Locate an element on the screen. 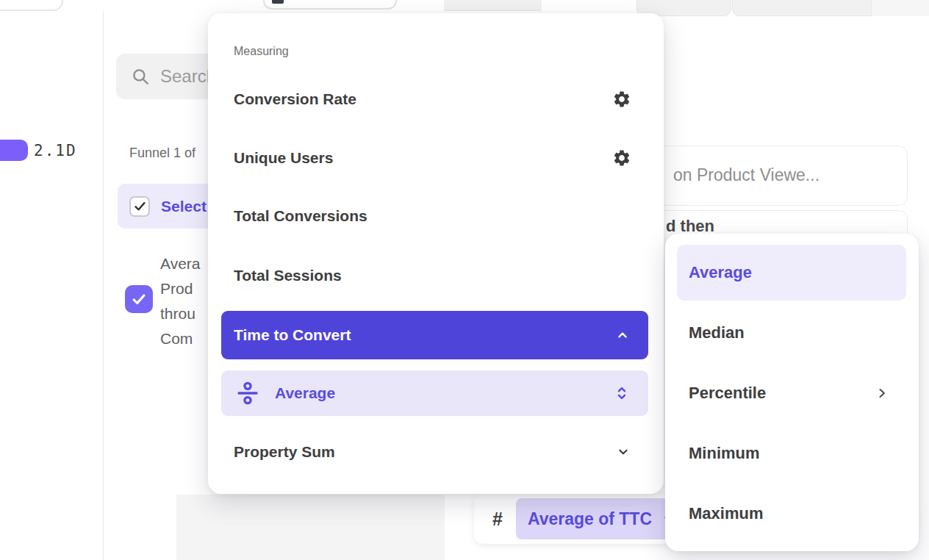 The height and width of the screenshot is (560, 929). toolbar-segment-left is located at coordinates (492, 6).